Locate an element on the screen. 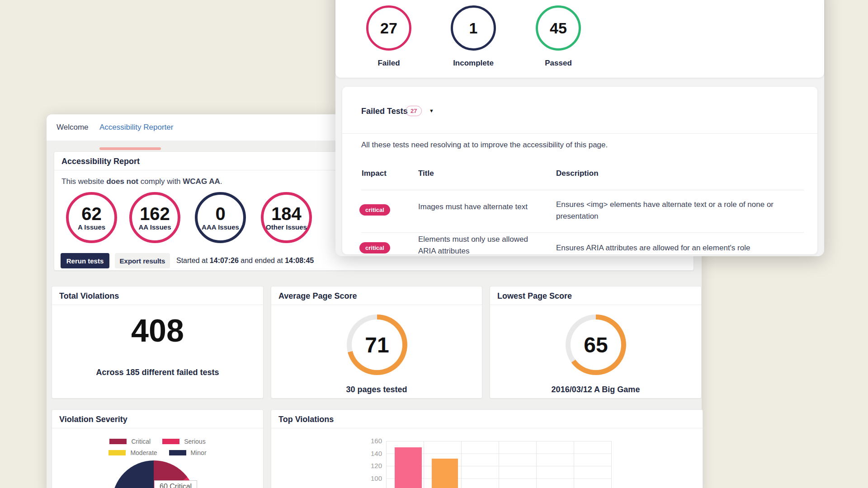 Image resolution: width=868 pixels, height=488 pixels. violation-severity-title: Violation Severity is located at coordinates (93, 419).